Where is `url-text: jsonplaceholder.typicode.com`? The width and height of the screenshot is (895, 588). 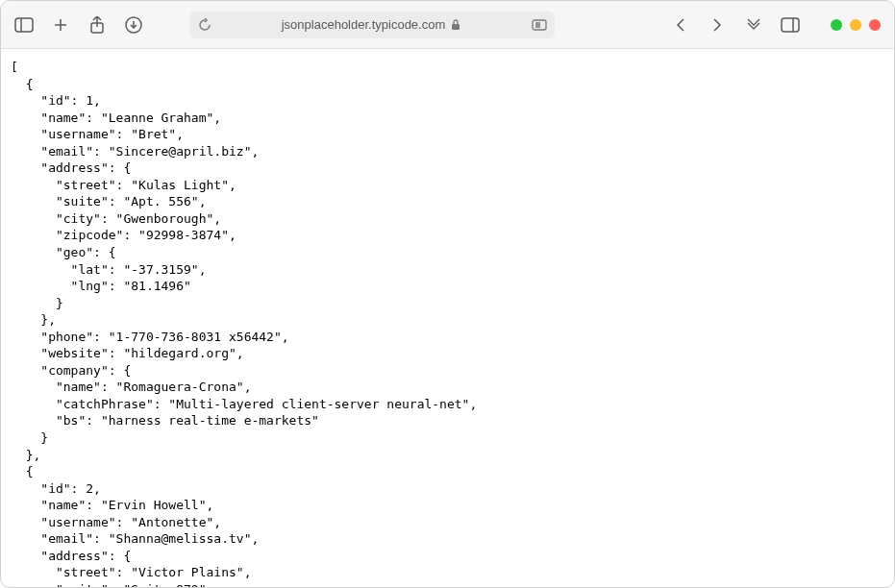
url-text: jsonplaceholder.typicode.com is located at coordinates (363, 25).